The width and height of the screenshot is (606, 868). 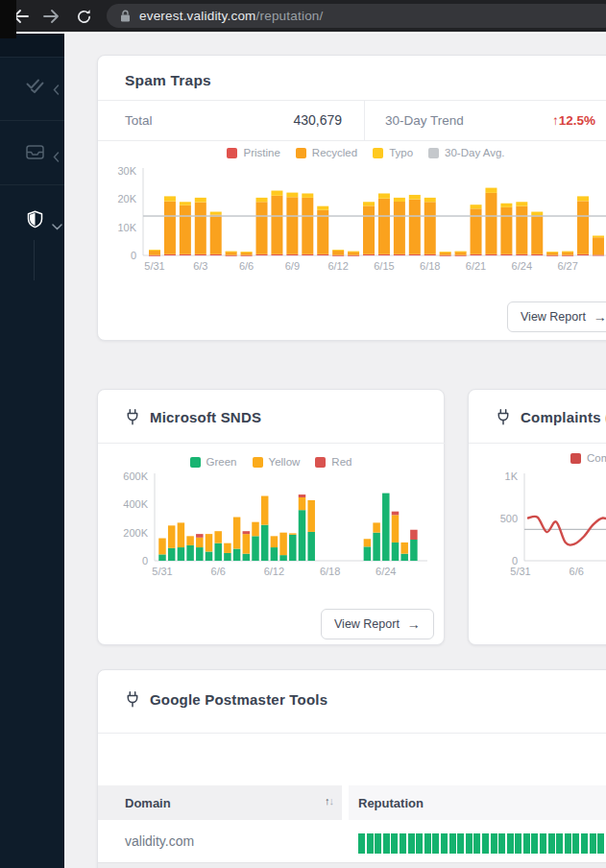 I want to click on total-value: 430,679, so click(x=233, y=120).